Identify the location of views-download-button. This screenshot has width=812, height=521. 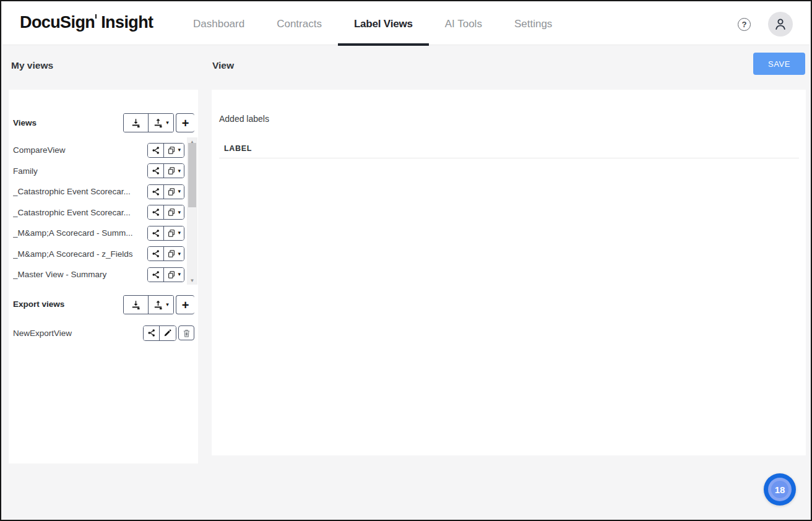
(136, 123).